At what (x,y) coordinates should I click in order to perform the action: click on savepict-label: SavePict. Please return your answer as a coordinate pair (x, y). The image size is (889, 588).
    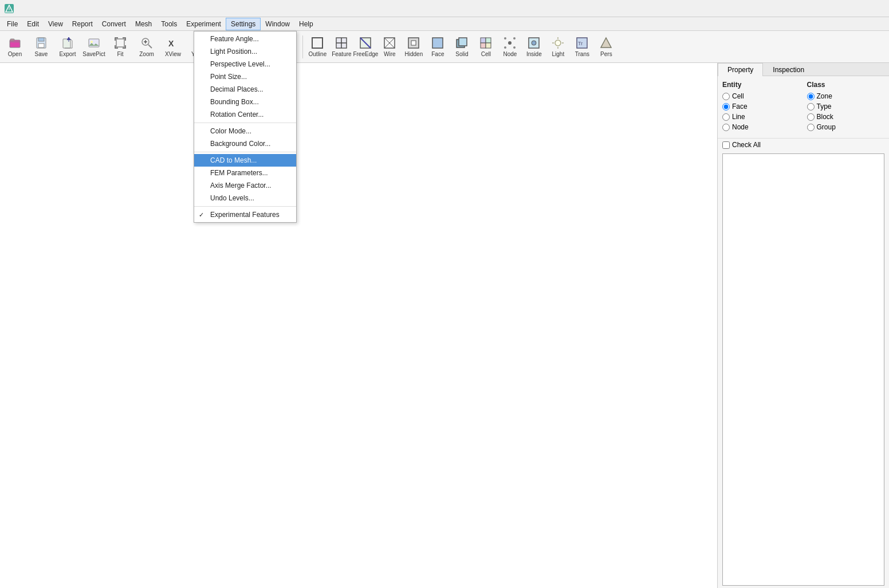
    Looking at the image, I should click on (94, 54).